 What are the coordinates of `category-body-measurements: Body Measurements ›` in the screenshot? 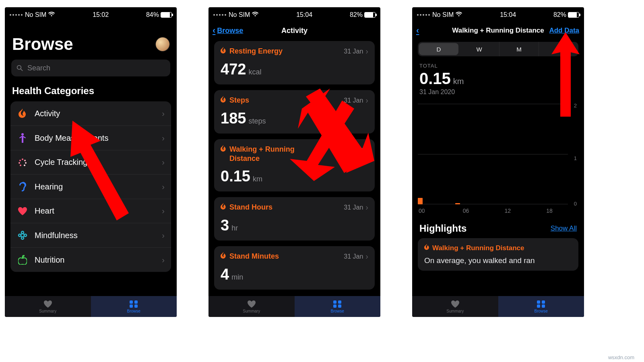 It's located at (91, 138).